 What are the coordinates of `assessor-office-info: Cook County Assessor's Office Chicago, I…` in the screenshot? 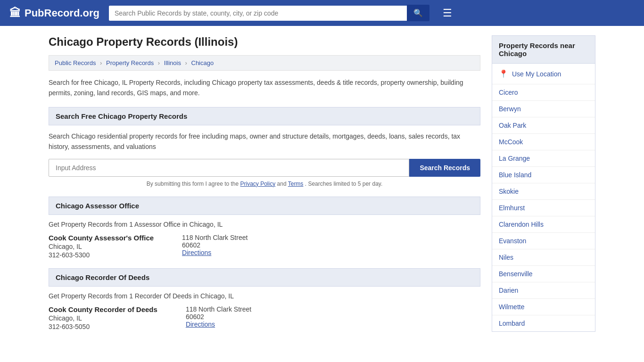 It's located at (264, 246).